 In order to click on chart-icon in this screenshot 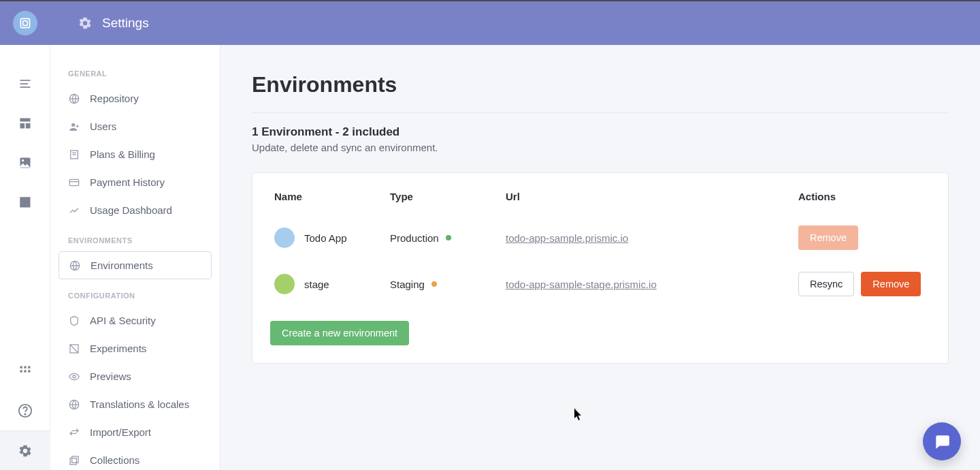, I will do `click(74, 210)`.